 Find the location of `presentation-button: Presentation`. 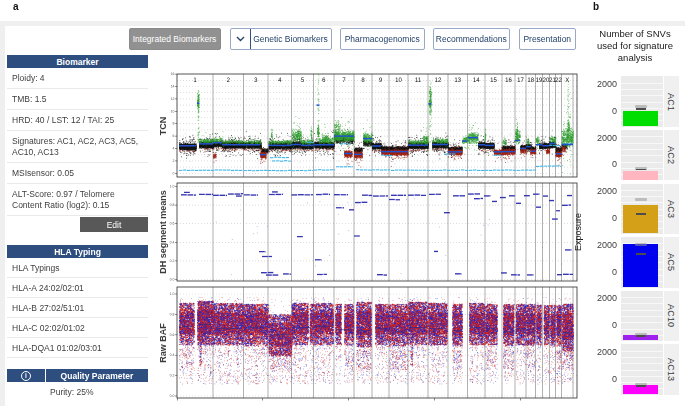

presentation-button: Presentation is located at coordinates (548, 39).